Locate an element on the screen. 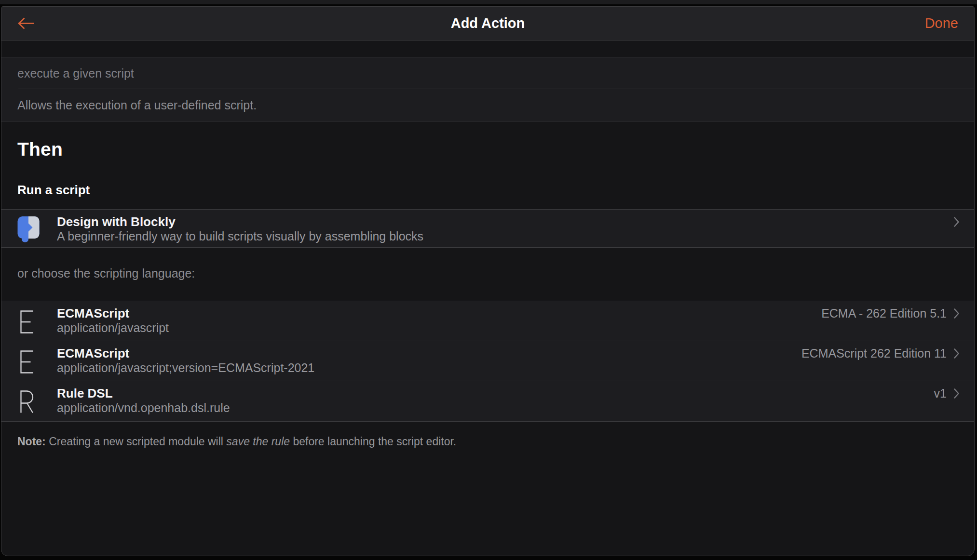 The image size is (977, 560). section-subheading-run-a-script: Run a script is located at coordinates (488, 190).